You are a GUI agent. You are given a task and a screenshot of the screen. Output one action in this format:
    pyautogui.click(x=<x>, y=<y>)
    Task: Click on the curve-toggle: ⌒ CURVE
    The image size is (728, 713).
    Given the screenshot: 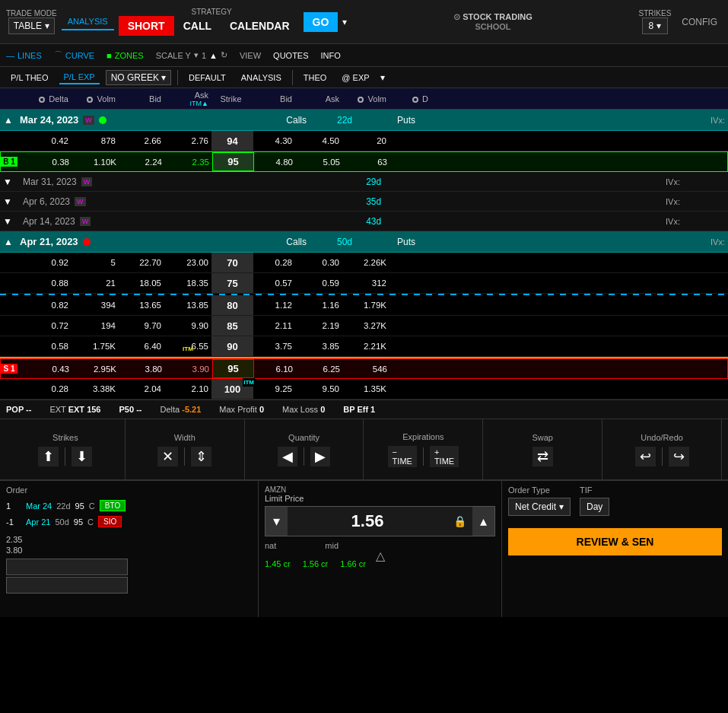 What is the action you would take?
    pyautogui.click(x=75, y=55)
    